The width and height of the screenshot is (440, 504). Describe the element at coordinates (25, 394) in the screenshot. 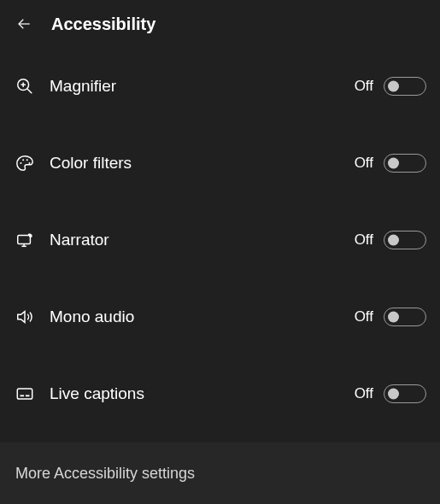

I see `captions-icon` at that location.